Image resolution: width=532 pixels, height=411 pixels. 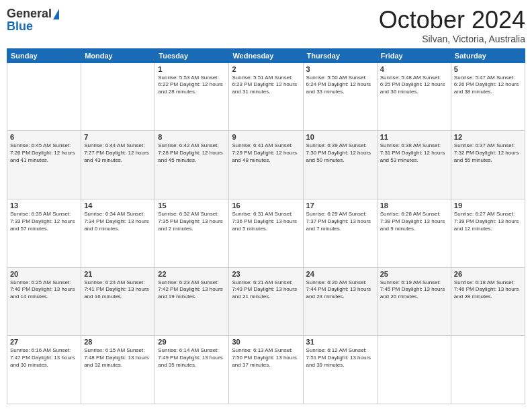 What do you see at coordinates (118, 370) in the screenshot?
I see `calendar-cell: 28Sunrise: 6:15 AM Sunset: 7:48 PM Dayli…` at bounding box center [118, 370].